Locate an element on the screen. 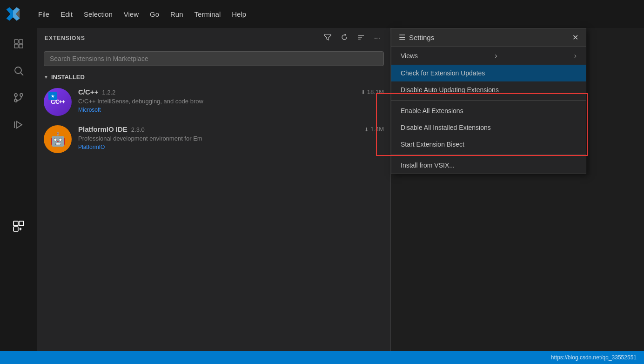 The height and width of the screenshot is (364, 644). sort-icon is located at coordinates (361, 38).